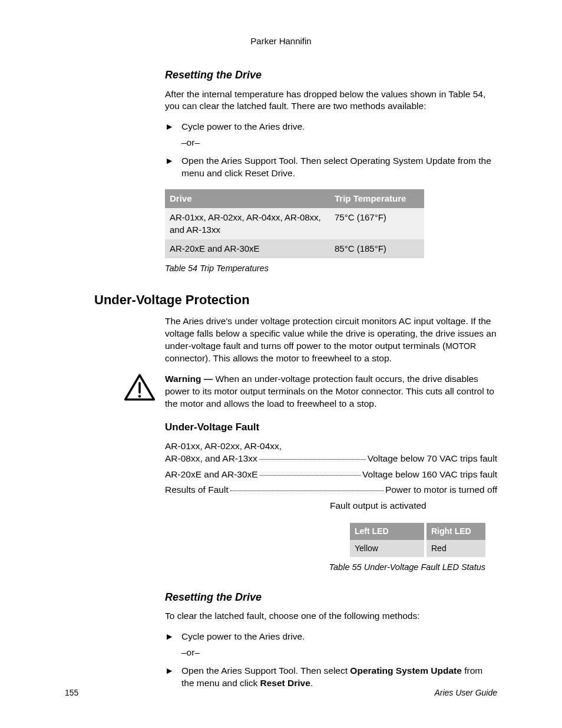 This screenshot has width=562, height=728. What do you see at coordinates (331, 391) in the screenshot?
I see `warning-text: Warning — When an under-voltage protecti…` at bounding box center [331, 391].